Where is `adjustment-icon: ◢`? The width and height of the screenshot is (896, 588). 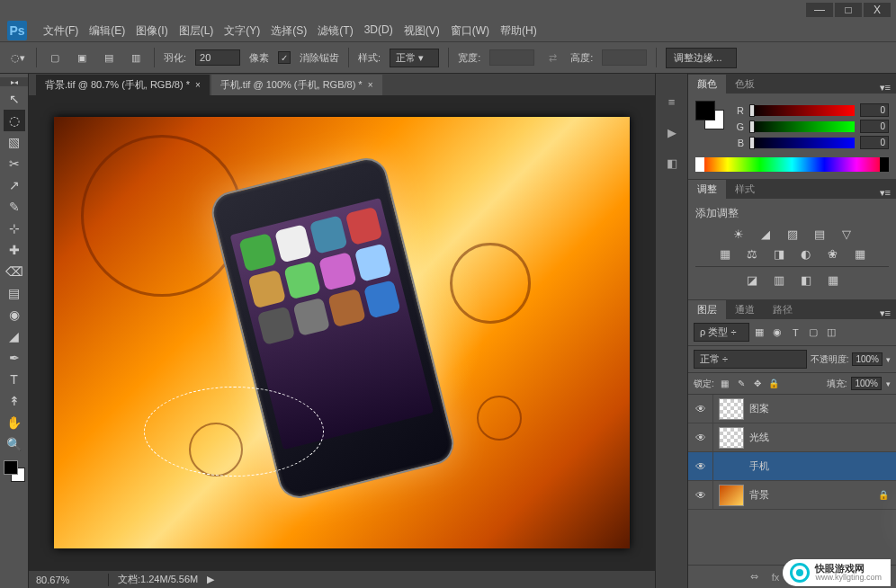 adjustment-icon: ◢ is located at coordinates (766, 234).